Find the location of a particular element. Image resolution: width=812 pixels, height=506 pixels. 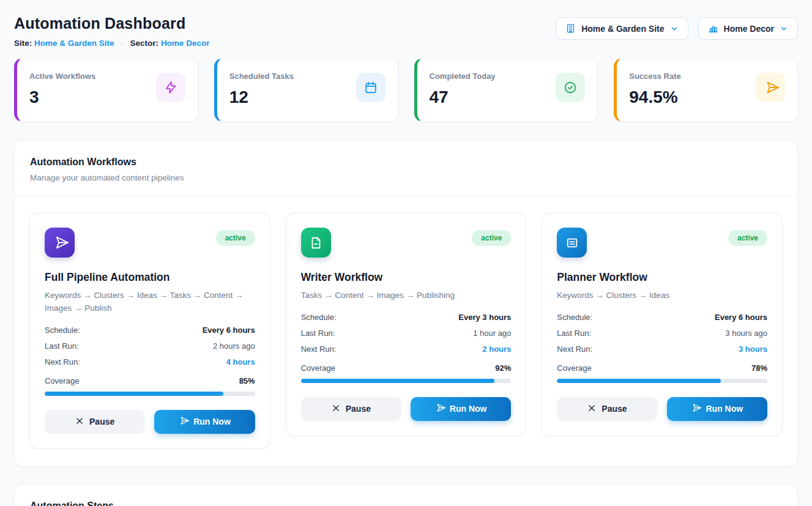

header-dropdowns: Home & Garden Site Home Decor is located at coordinates (677, 28).